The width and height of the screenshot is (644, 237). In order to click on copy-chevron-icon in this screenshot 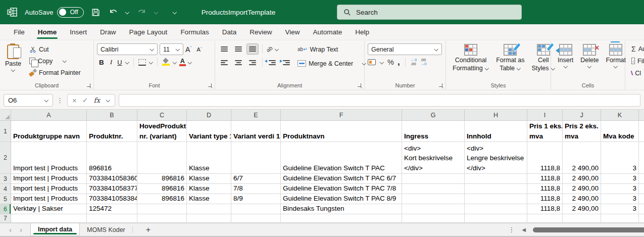, I will do `click(65, 61)`.